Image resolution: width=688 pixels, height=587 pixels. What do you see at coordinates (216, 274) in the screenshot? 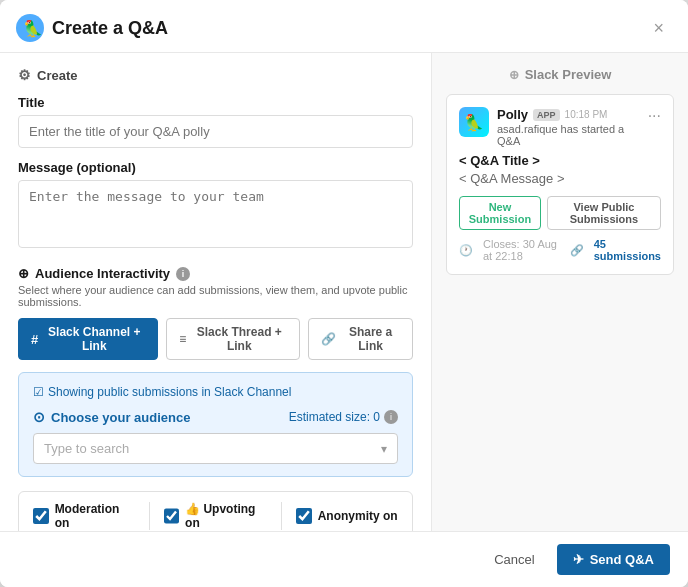
I see `audience-header: ⊕ Audience Interactivity i` at bounding box center [216, 274].